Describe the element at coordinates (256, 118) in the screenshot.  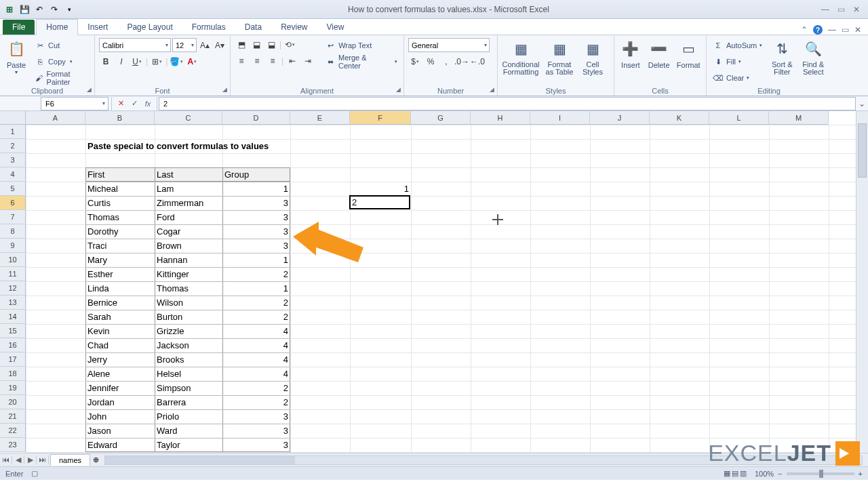
I see `col-header-D: D` at that location.